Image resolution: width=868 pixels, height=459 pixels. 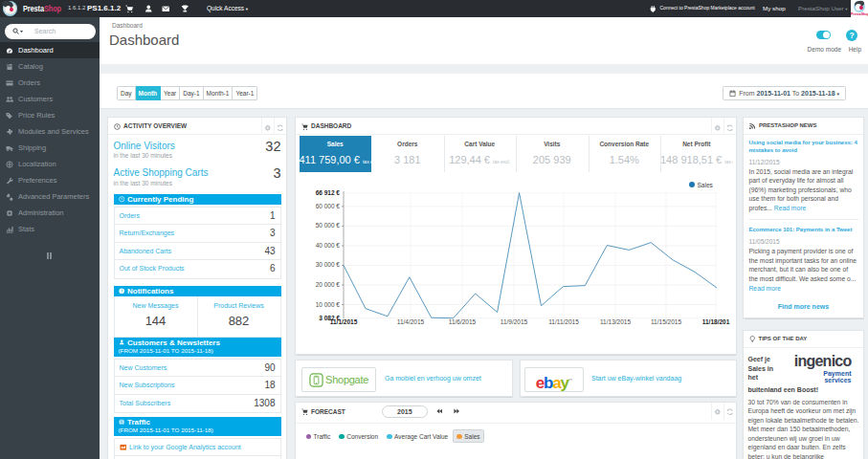 What do you see at coordinates (328, 264) in the screenshot?
I see `svg-text: 30 000 €` at bounding box center [328, 264].